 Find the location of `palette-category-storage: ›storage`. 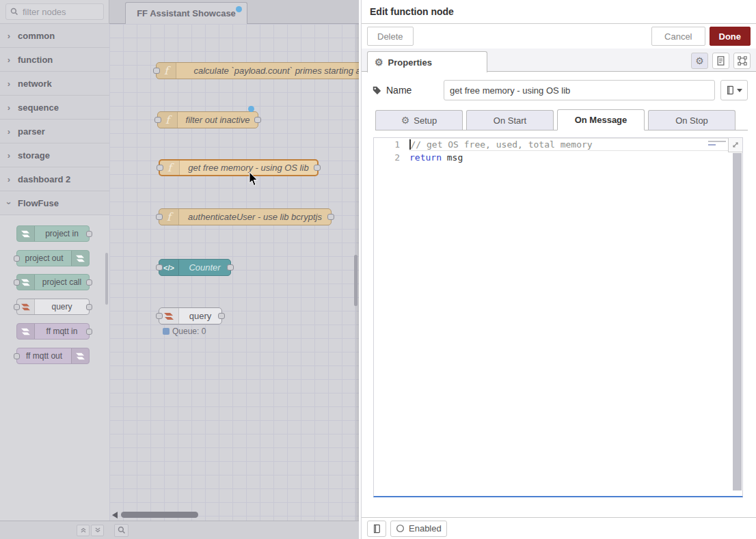

palette-category-storage: ›storage is located at coordinates (55, 156).